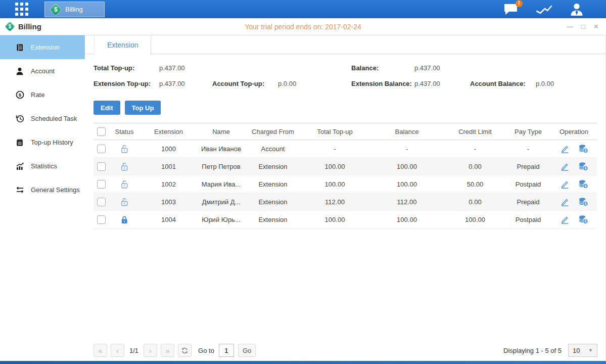 Image resolution: width=606 pixels, height=364 pixels. What do you see at coordinates (519, 4) in the screenshot?
I see `notification-badge: !` at bounding box center [519, 4].